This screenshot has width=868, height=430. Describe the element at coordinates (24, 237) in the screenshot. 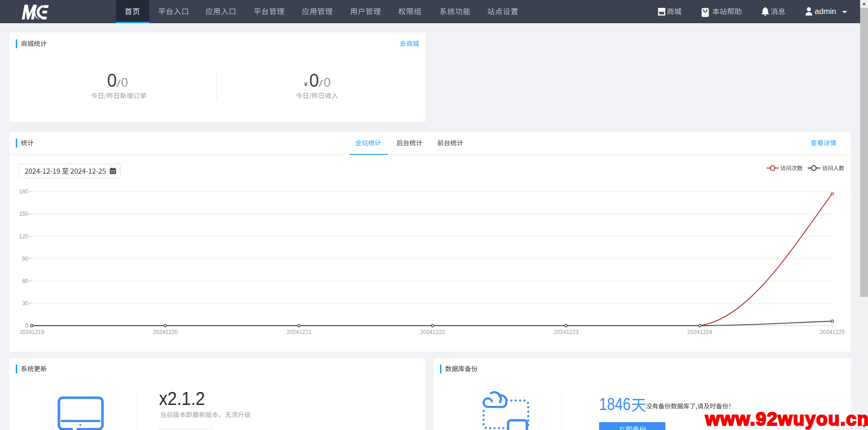

I see `svg-text: 120` at that location.